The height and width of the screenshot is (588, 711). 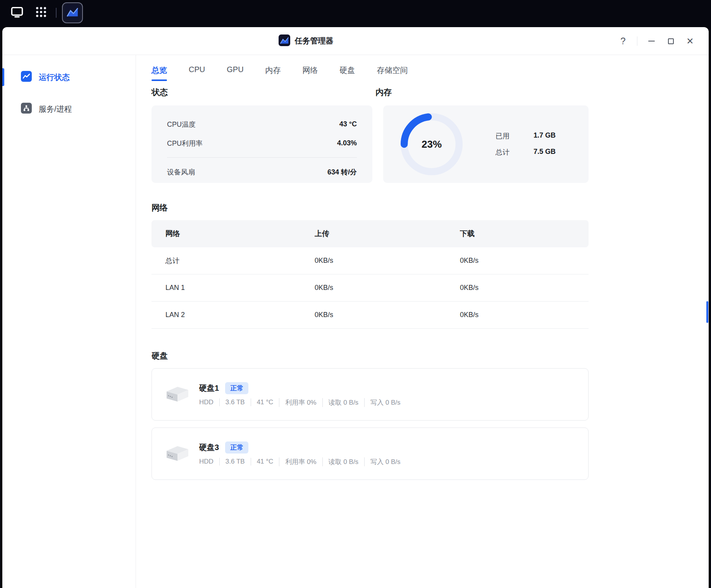 What do you see at coordinates (69, 109) in the screenshot?
I see `sidebar-item-services: 服务/进程` at bounding box center [69, 109].